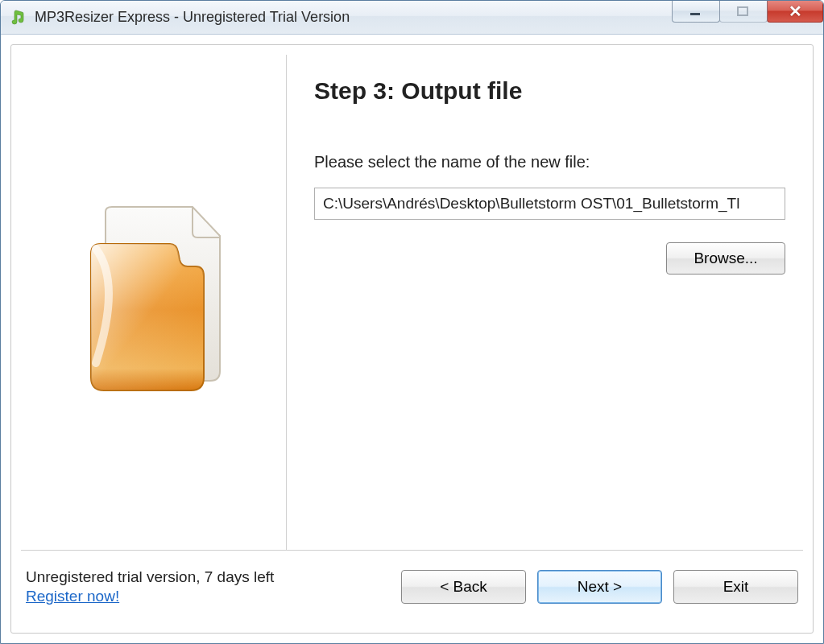 This screenshot has height=644, width=824. Describe the element at coordinates (736, 587) in the screenshot. I see `exit-button: Exit` at that location.